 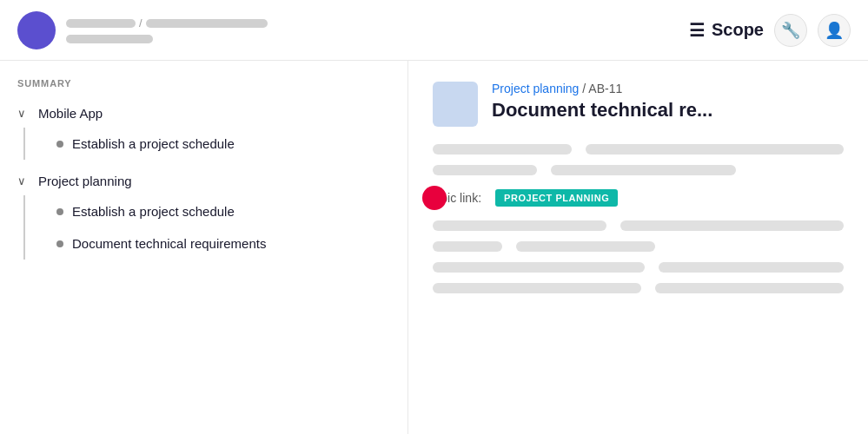 What do you see at coordinates (215, 144) in the screenshot?
I see `tree-children-mobile-app: Establish a project schedule` at bounding box center [215, 144].